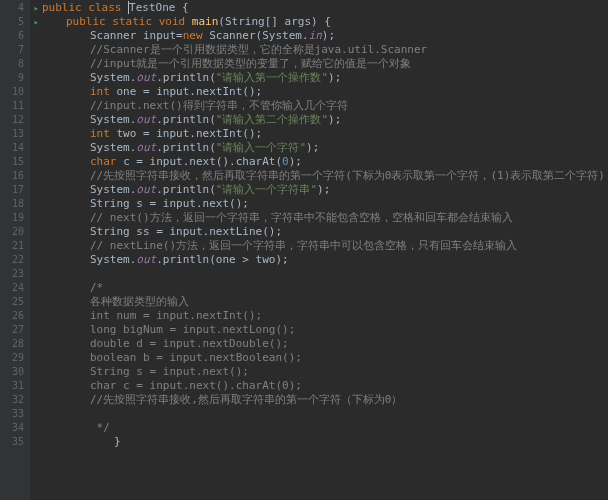  I want to click on code-line: int one = input.nextInt();, so click(325, 92).